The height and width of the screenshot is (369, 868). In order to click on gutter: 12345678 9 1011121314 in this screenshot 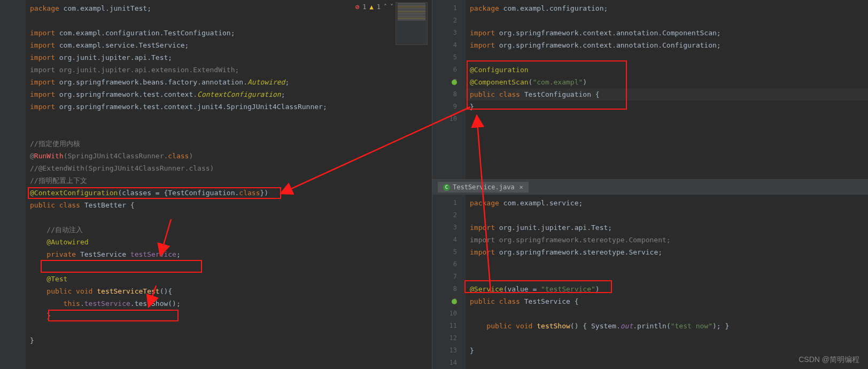, I will do `click(449, 282)`.